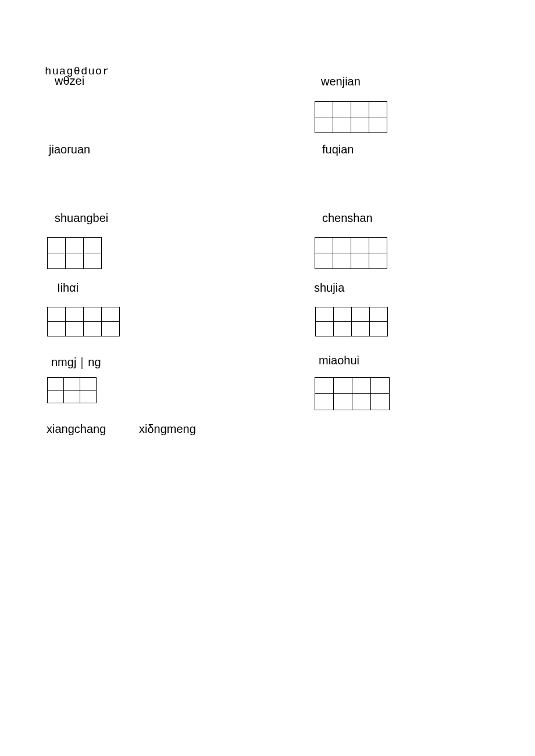  Describe the element at coordinates (76, 429) in the screenshot. I see `label-xiangchang: xiangchang` at that location.